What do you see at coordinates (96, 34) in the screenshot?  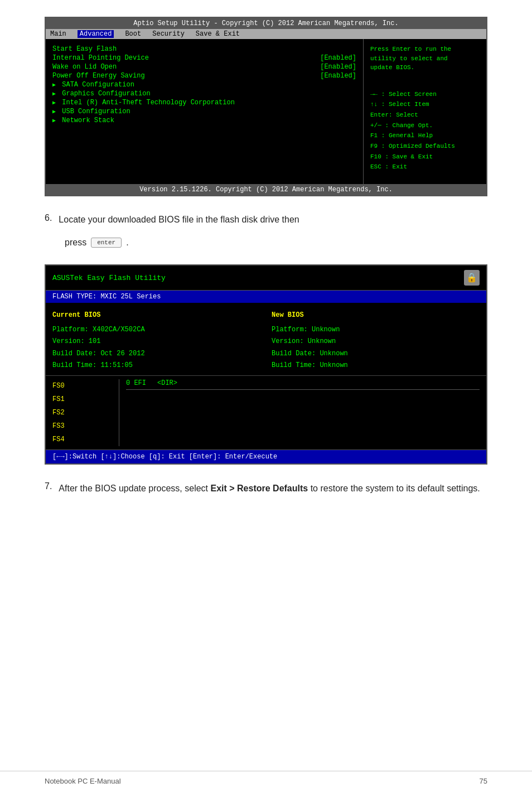 I see `bios-menu-advanced: Advanced` at bounding box center [96, 34].